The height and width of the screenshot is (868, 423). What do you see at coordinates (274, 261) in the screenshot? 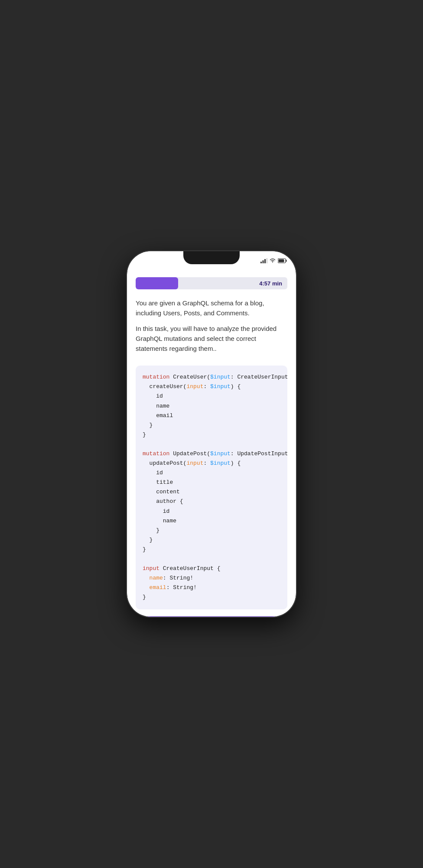
I see `status-icons` at bounding box center [274, 261].